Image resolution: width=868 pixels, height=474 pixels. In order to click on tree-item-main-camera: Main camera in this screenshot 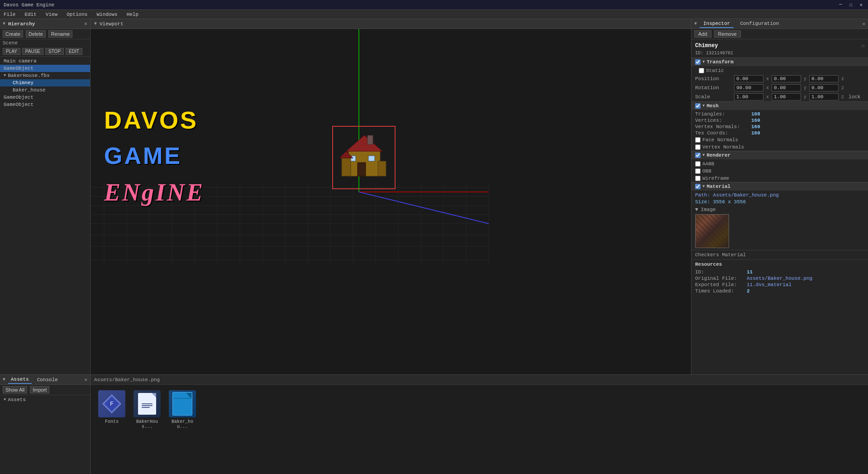, I will do `click(45, 61)`.